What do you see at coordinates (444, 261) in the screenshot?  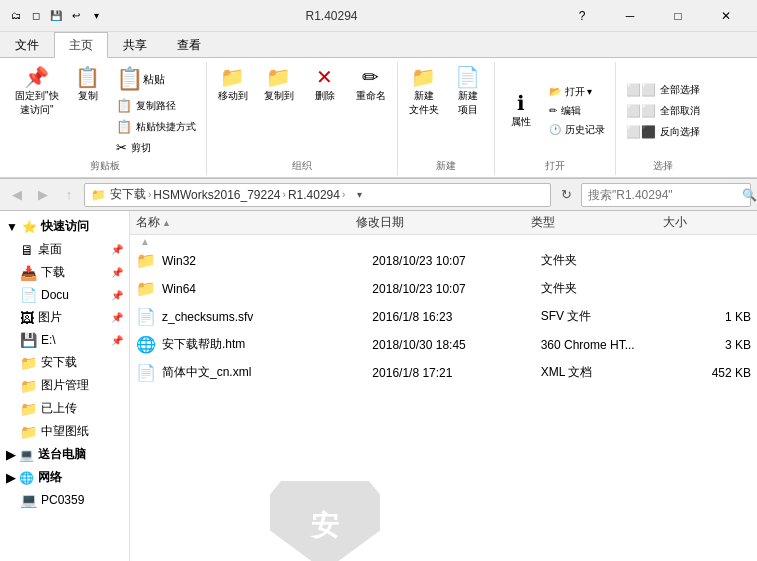 I see `table-row: 📁 Win32 2018/10/23 10:07 文件夹` at bounding box center [444, 261].